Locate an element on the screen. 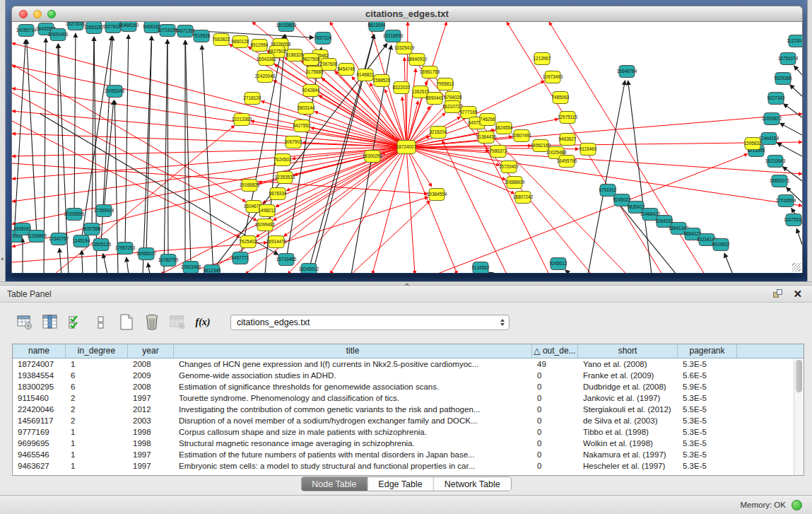 This screenshot has width=812, height=514. table-cell: 2009 is located at coordinates (151, 375).